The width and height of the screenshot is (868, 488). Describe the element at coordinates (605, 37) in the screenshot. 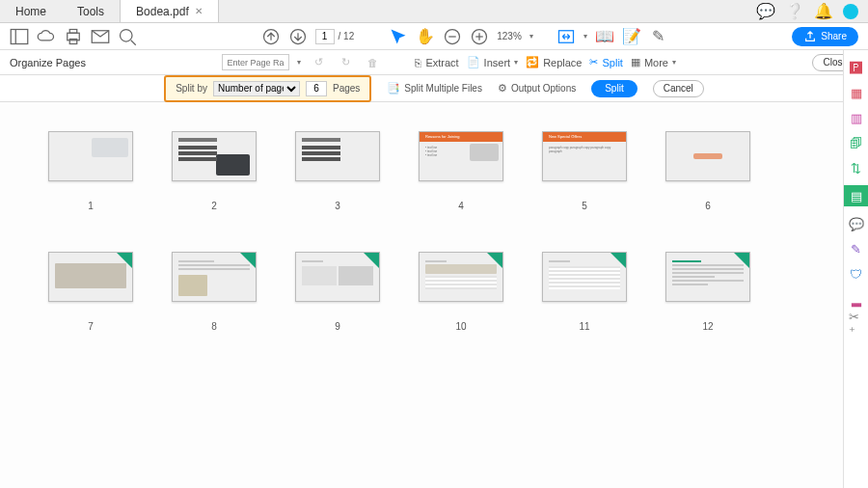

I see `read-mode-icon: 📖` at that location.